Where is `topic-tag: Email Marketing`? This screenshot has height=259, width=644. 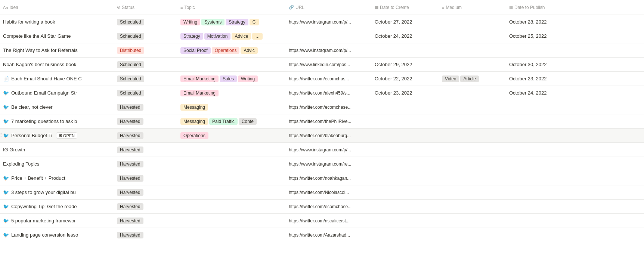
topic-tag: Email Marketing is located at coordinates (199, 93).